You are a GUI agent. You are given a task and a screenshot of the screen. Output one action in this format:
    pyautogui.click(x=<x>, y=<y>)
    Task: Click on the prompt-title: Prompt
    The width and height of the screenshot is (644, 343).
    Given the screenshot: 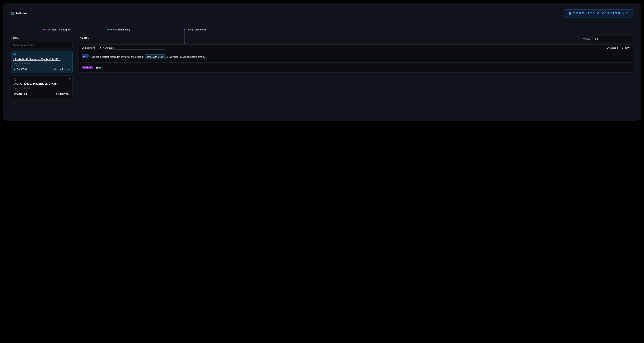 What is the action you would take?
    pyautogui.click(x=84, y=38)
    